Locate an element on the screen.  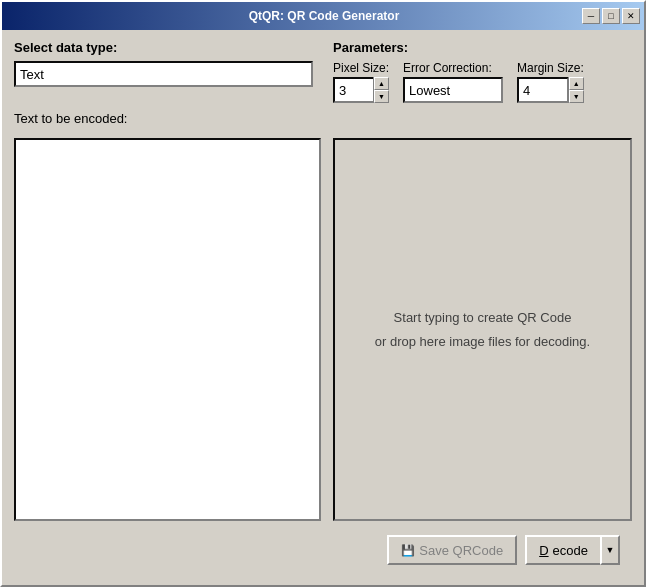
top-section: Select data type: Text URL Phone Email S… is located at coordinates (323, 72).